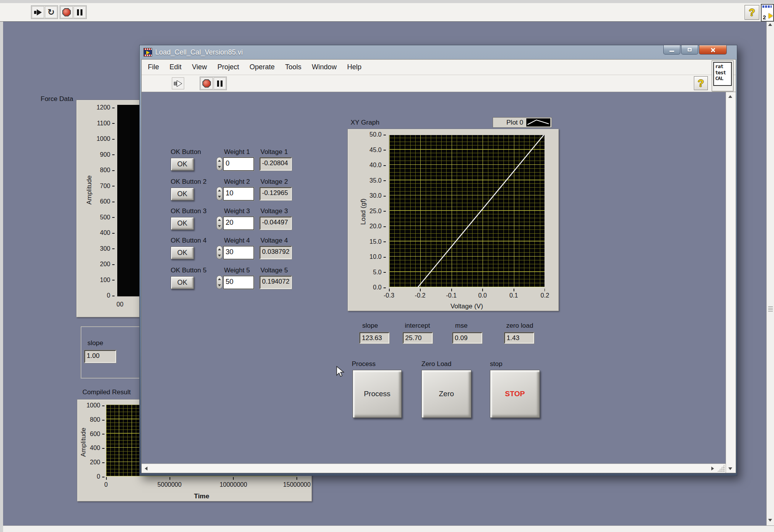 The image size is (774, 532). I want to click on menu-view: View, so click(200, 67).